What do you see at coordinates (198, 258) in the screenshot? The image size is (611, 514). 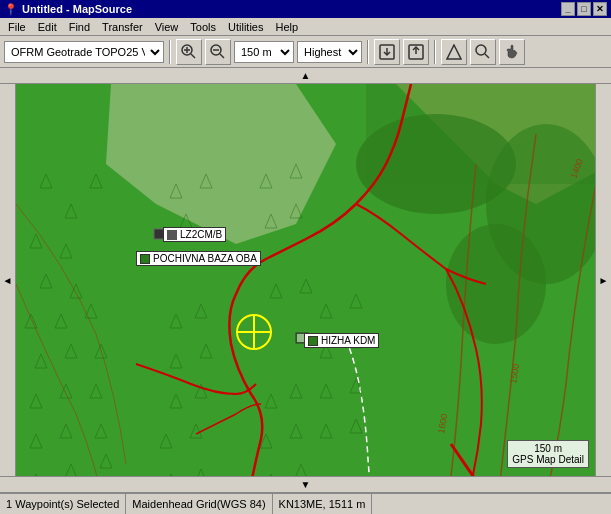 I see `label-pochivna: POCHIVNA BAZA OBA` at bounding box center [198, 258].